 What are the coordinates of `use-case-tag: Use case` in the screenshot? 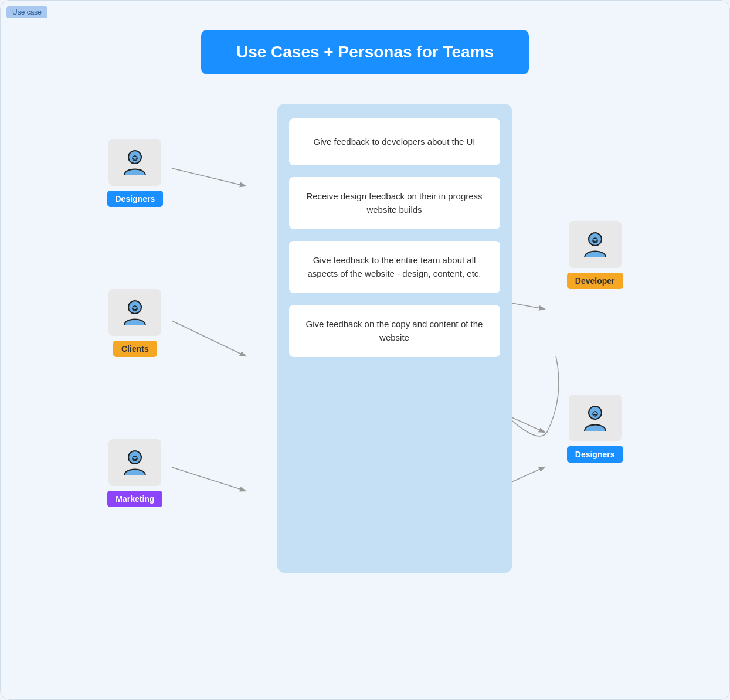 It's located at (27, 12).